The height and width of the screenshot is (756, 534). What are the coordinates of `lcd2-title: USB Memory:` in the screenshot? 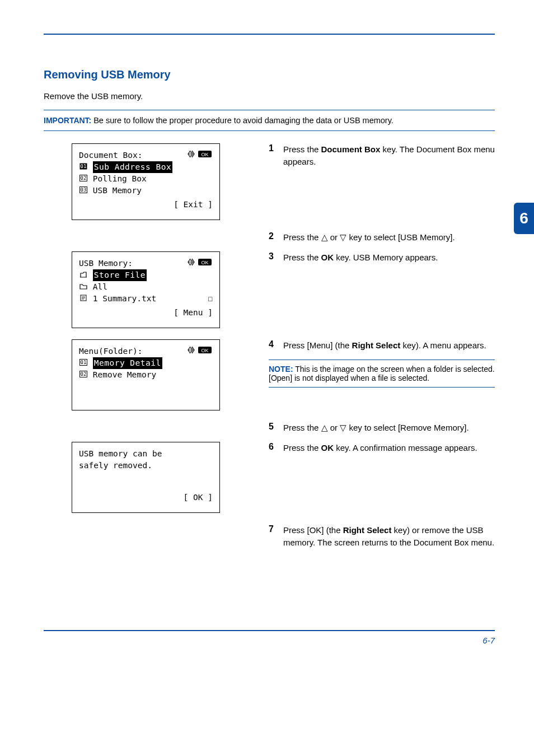 It's located at (106, 263).